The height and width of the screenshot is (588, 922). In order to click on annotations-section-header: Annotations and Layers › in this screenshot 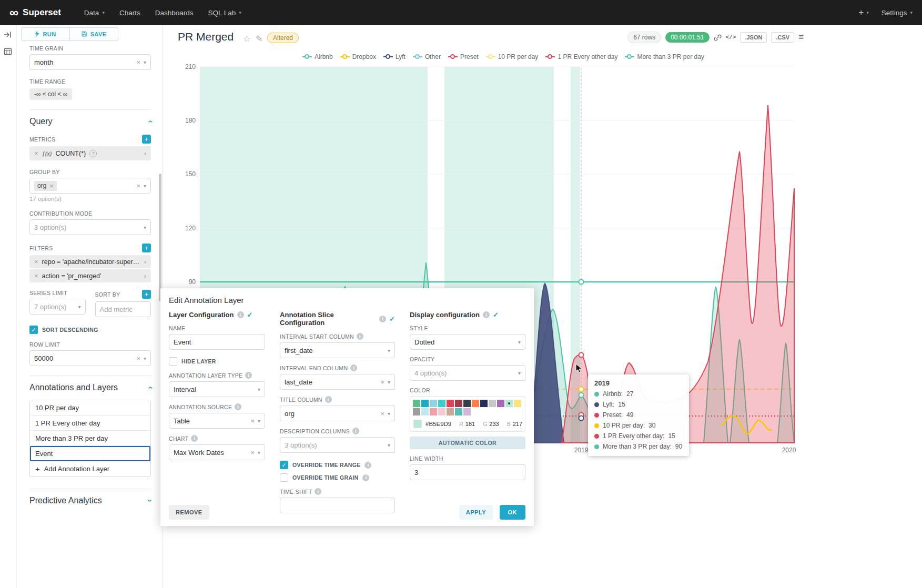, I will do `click(90, 384)`.